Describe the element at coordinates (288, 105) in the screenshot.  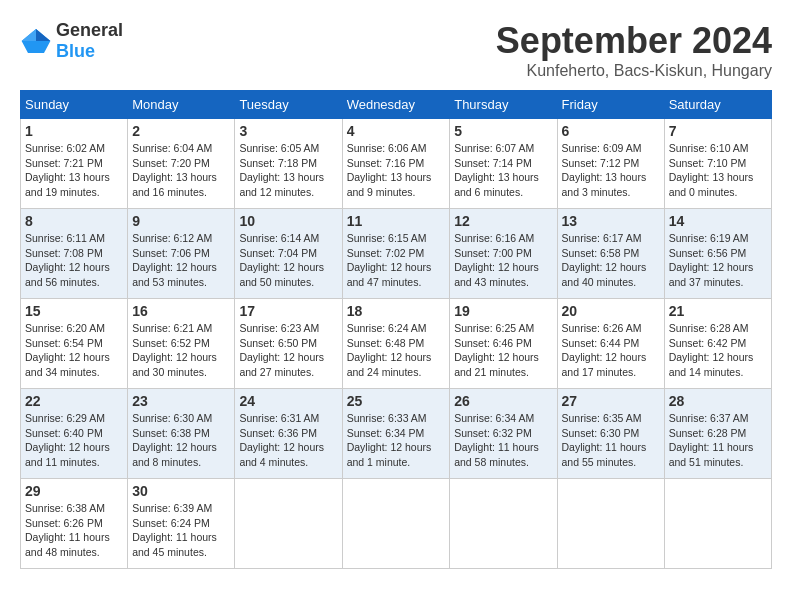
I see `weekday-header-tuesday: Tuesday` at that location.